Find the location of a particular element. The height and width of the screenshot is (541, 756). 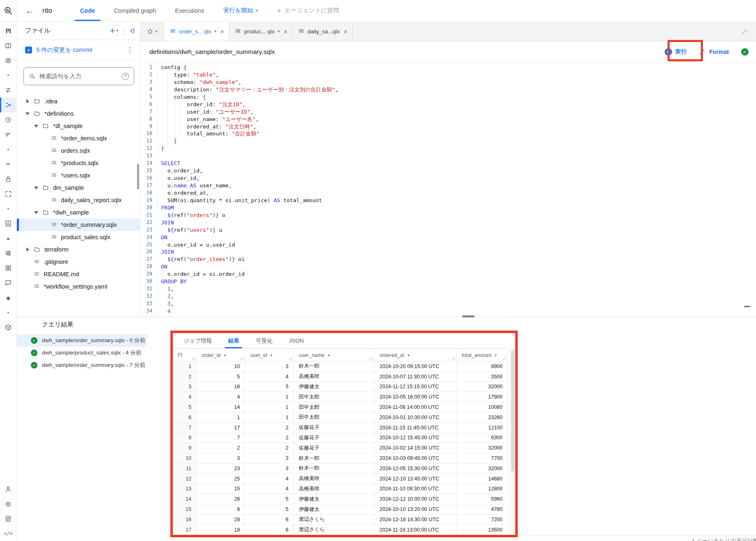

column-header-ordered_at: ordered_at▾ is located at coordinates (416, 355).